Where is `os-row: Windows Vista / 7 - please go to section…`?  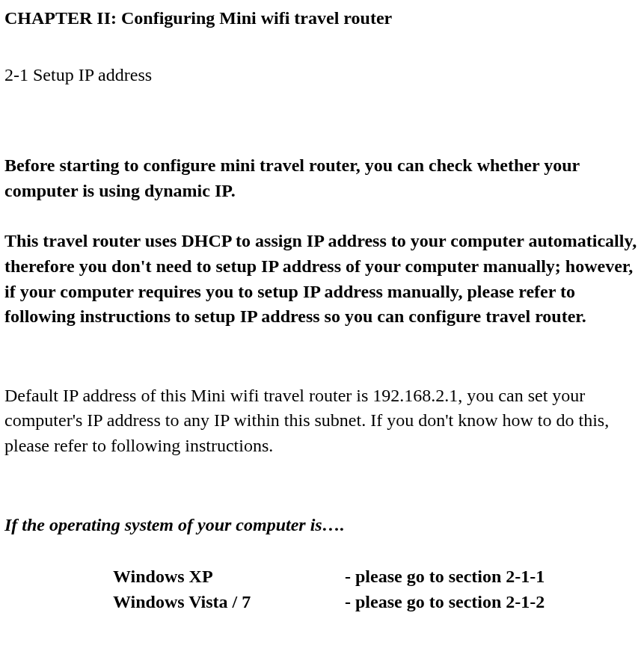 os-row: Windows Vista / 7 - please go to section… is located at coordinates (376, 602).